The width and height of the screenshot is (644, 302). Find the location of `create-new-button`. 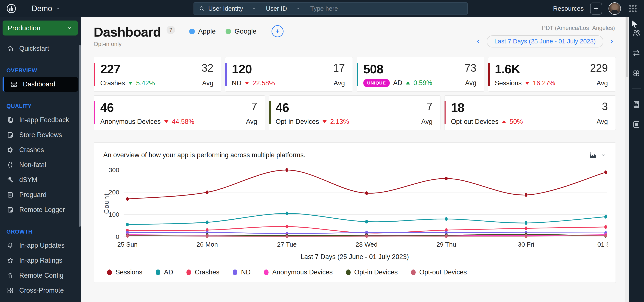

create-new-button is located at coordinates (596, 8).